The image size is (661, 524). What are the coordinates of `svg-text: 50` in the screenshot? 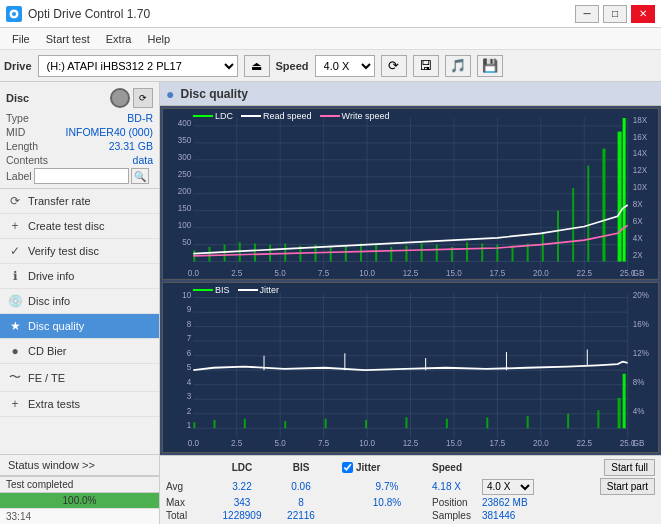 It's located at (186, 242).